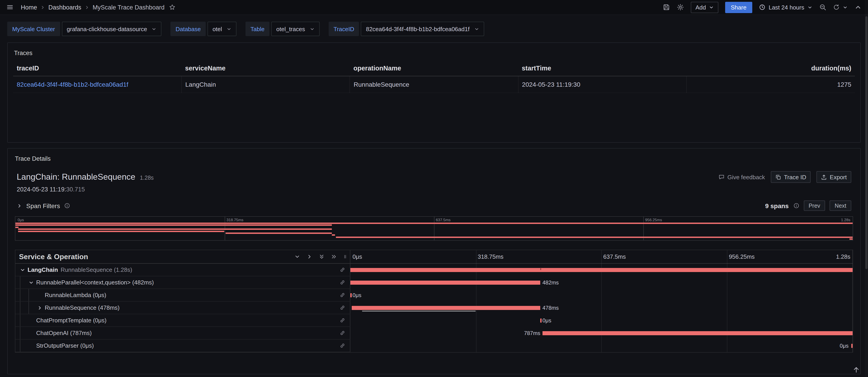 This screenshot has width=868, height=377. Describe the element at coordinates (183, 320) in the screenshot. I see `span-name-cell: ChatPromptTemplate (0μs)` at that location.